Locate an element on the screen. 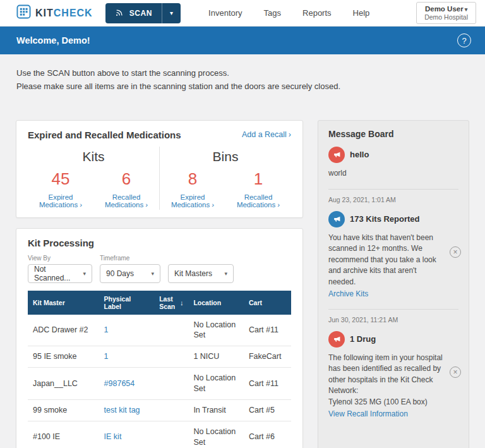  message-body: world is located at coordinates (386, 173).